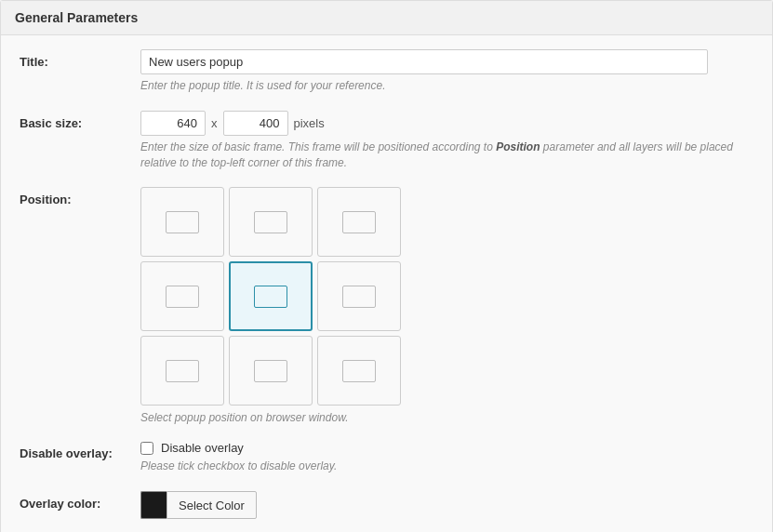 The width and height of the screenshot is (773, 532). What do you see at coordinates (309, 123) in the screenshot?
I see `size-unit: pixels` at bounding box center [309, 123].